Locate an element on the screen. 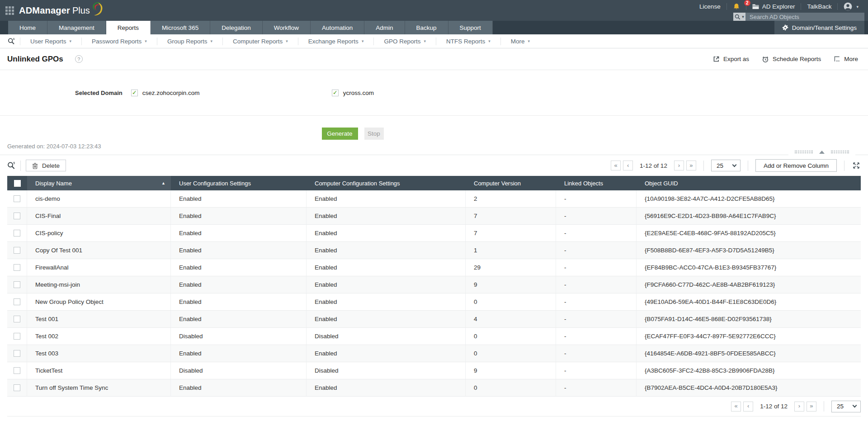 The width and height of the screenshot is (868, 421). ad-object-search: ▾ is located at coordinates (799, 17).